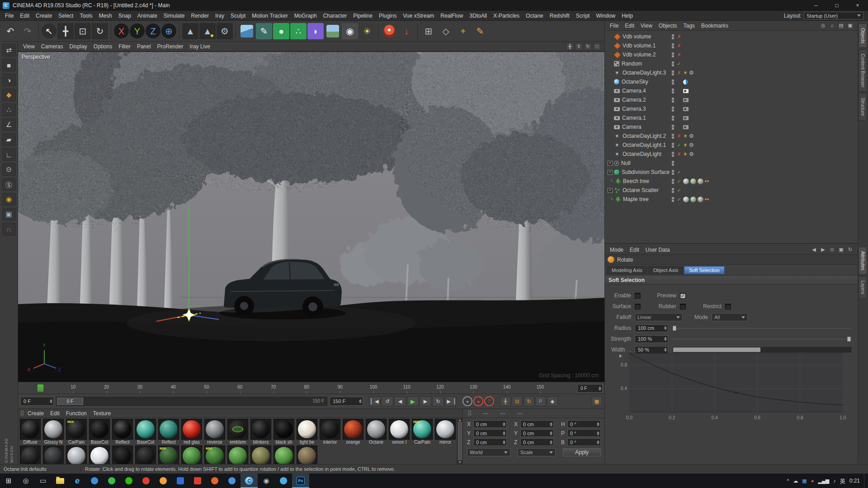  Describe the element at coordinates (597, 401) in the screenshot. I see `timeline-window-button: ▦` at that location.